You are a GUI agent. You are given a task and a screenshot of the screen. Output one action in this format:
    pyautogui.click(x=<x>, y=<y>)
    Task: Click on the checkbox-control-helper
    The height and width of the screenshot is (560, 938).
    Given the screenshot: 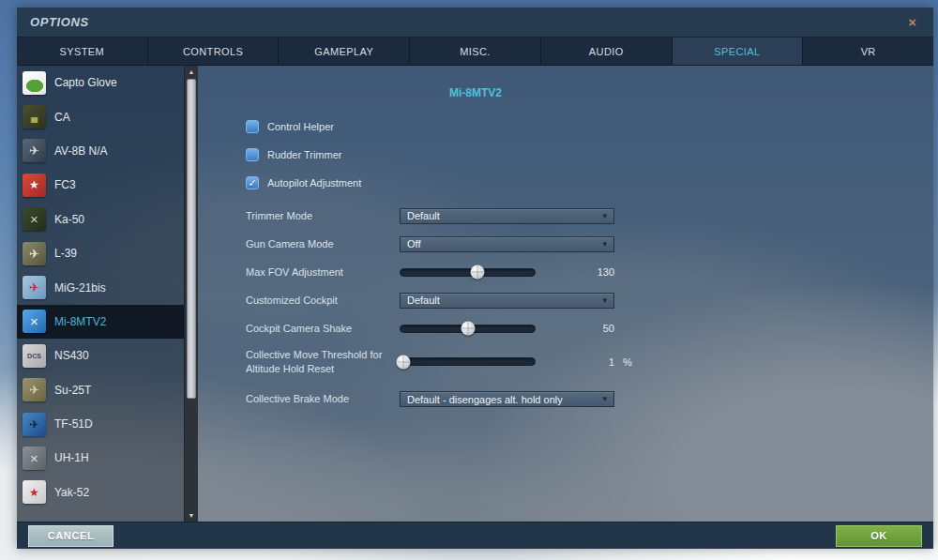 What is the action you would take?
    pyautogui.click(x=252, y=127)
    